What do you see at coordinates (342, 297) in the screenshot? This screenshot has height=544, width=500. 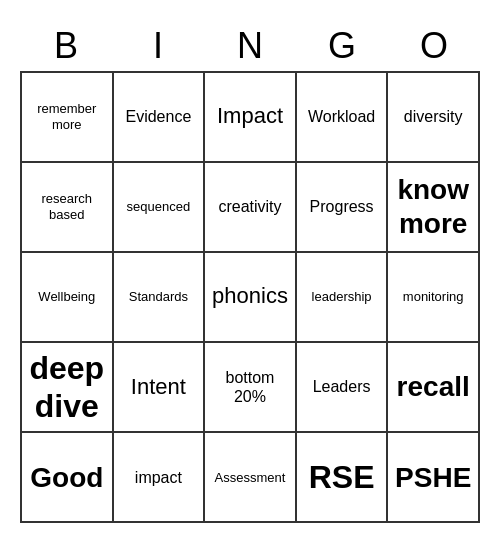 I see `cell-text: leadership` at bounding box center [342, 297].